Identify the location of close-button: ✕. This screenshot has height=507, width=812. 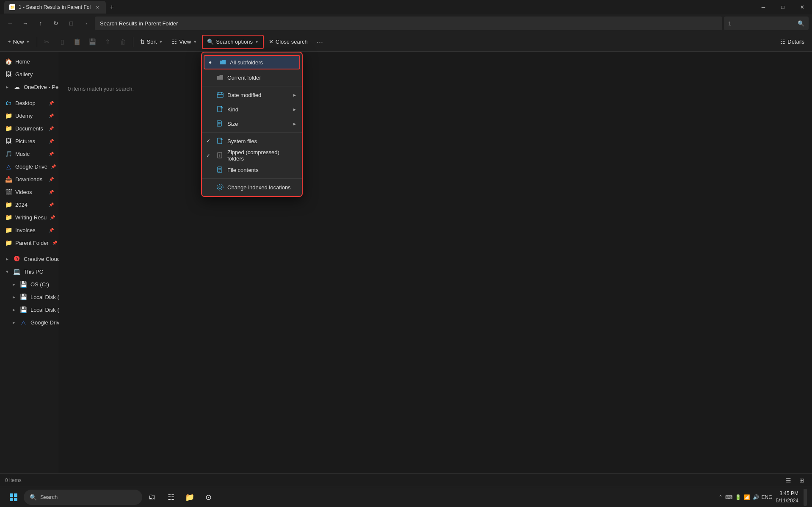
(802, 7).